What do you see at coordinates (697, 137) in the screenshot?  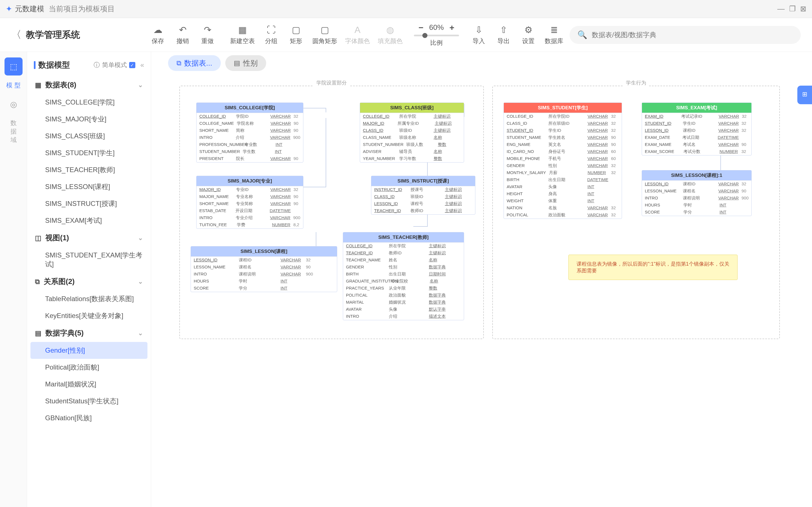 I see `field-row: EXAM_DATE考试日期DATETIME` at bounding box center [697, 137].